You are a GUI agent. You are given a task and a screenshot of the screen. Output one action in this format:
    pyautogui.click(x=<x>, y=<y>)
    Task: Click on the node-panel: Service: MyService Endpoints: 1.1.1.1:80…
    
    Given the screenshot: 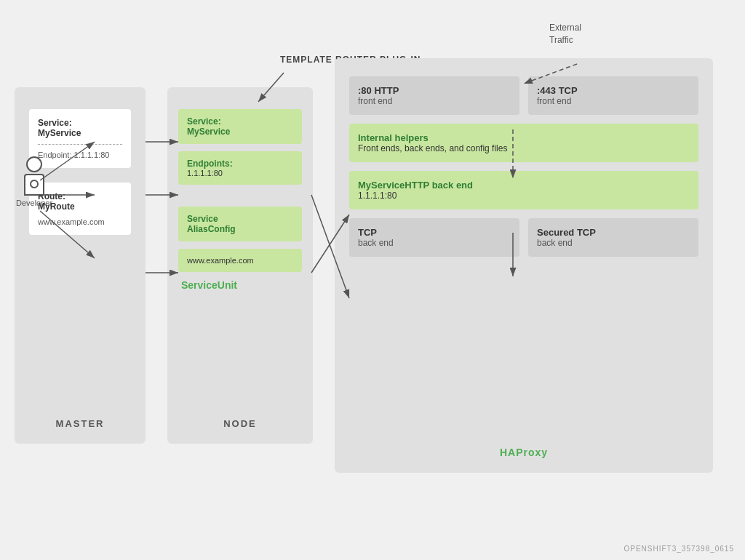 What is the action you would take?
    pyautogui.click(x=240, y=265)
    